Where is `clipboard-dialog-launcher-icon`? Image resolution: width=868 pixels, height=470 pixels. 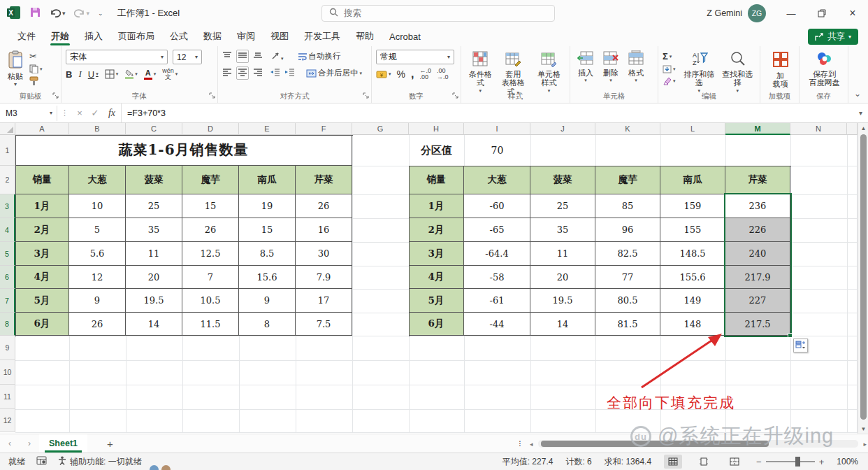 clipboard-dialog-launcher-icon is located at coordinates (56, 96).